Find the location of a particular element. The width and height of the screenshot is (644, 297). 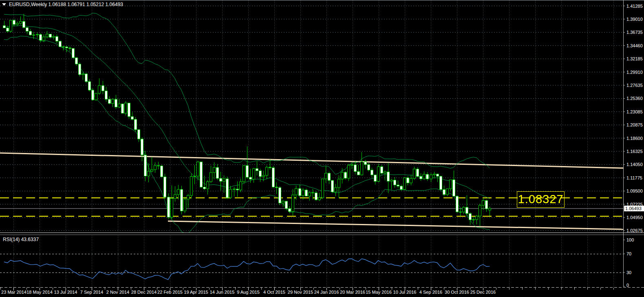

time-axis-label: 4 Oct 2015 is located at coordinates (274, 292).